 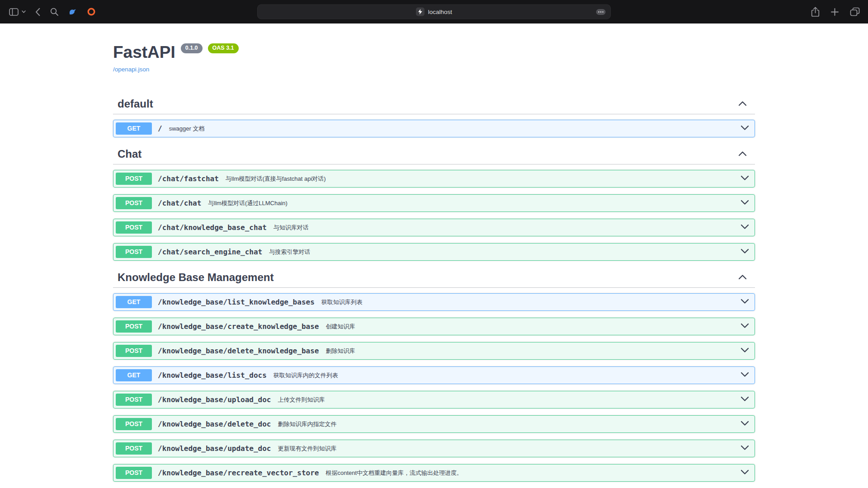 I want to click on operation-description: 与搜索引擎对话, so click(x=289, y=252).